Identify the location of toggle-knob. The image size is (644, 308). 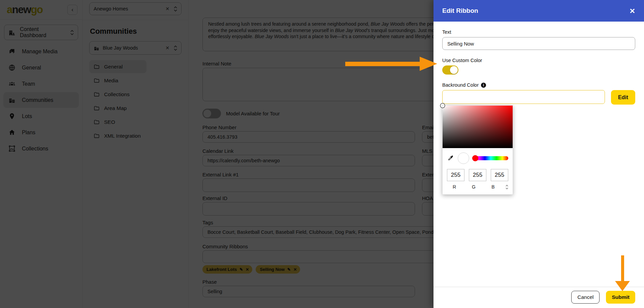
(454, 70).